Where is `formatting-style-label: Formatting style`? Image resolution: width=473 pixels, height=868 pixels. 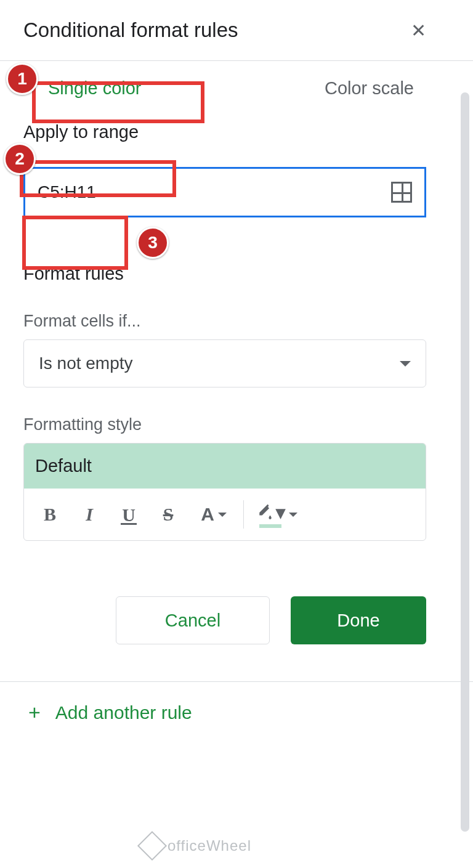 formatting-style-label: Formatting style is located at coordinates (225, 425).